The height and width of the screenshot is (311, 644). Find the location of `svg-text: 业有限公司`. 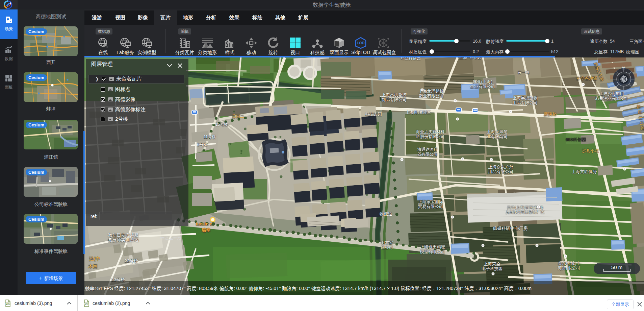

svg-text: 业有限公司 is located at coordinates (497, 137).